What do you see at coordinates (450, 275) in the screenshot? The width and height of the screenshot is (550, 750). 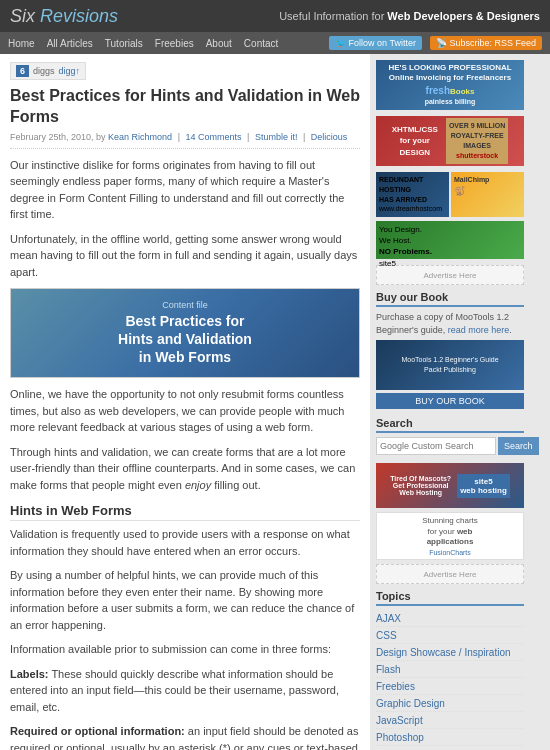 I see `ad-here-1: Advertise Here` at bounding box center [450, 275].